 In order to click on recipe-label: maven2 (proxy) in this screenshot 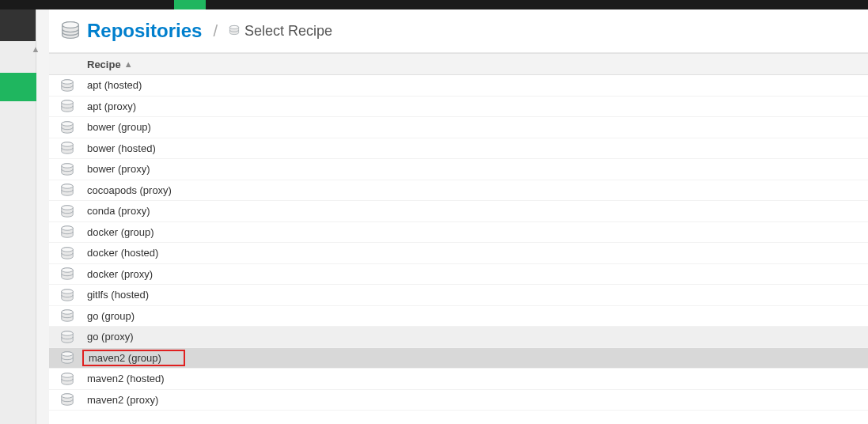, I will do `click(478, 400)`.